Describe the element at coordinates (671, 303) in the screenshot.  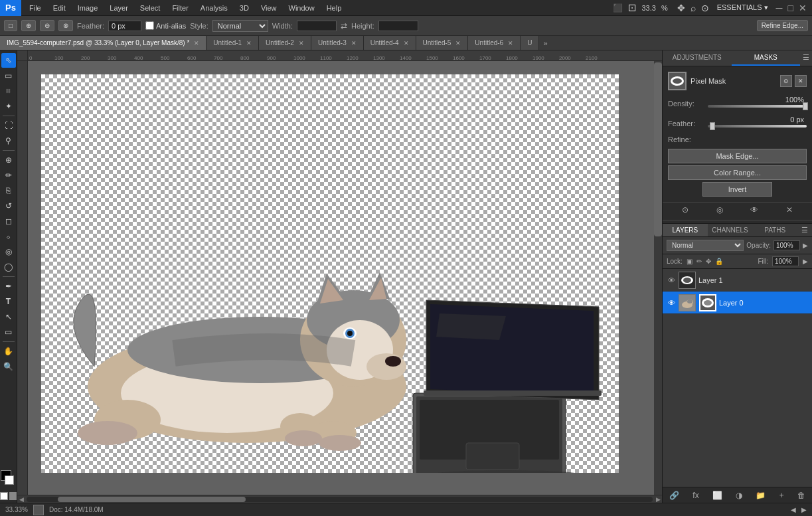
I see `layer-0-visibility: 👁` at that location.